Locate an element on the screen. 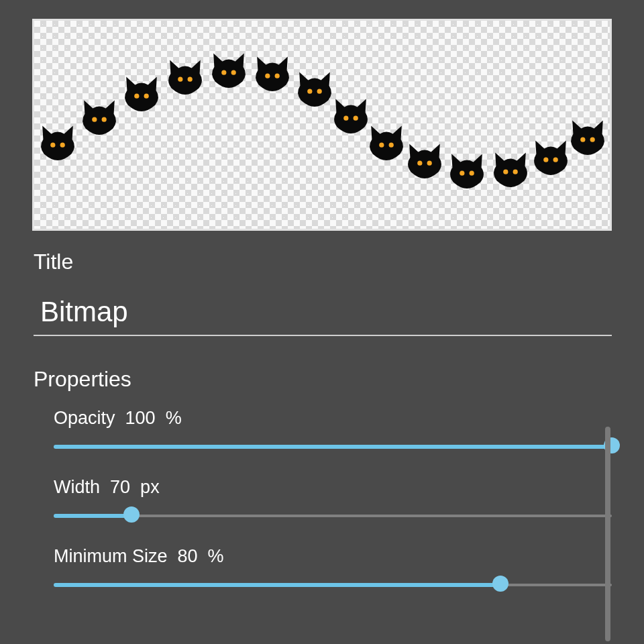  width-slider is located at coordinates (333, 515).